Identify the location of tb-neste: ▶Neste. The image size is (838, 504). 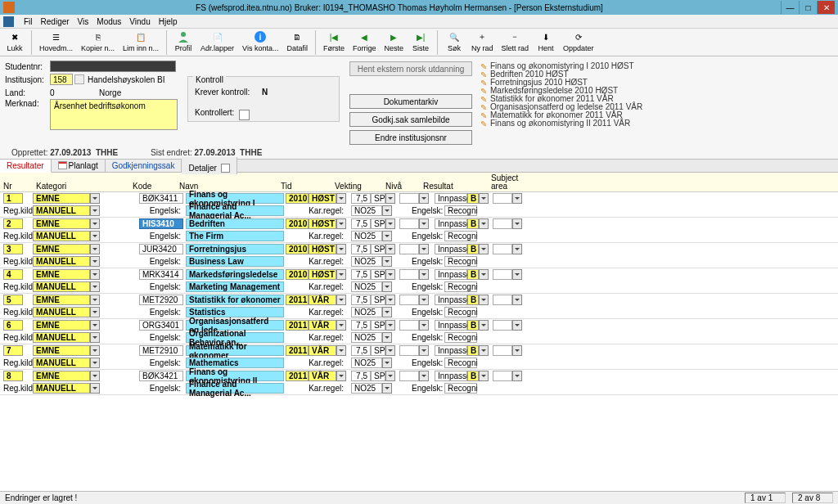
(394, 41).